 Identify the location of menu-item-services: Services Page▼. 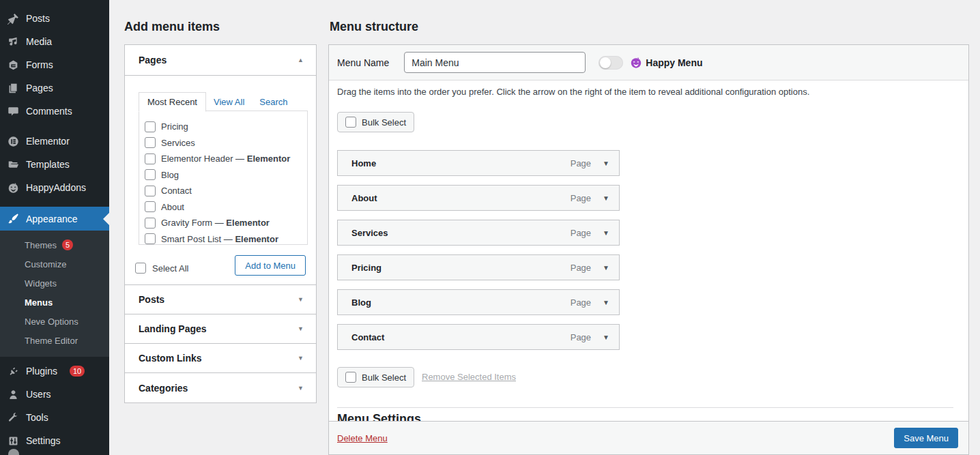
(478, 233).